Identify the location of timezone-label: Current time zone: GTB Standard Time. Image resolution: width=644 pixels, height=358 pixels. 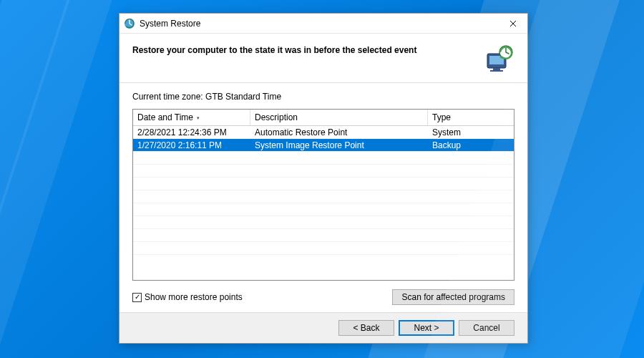
(323, 97).